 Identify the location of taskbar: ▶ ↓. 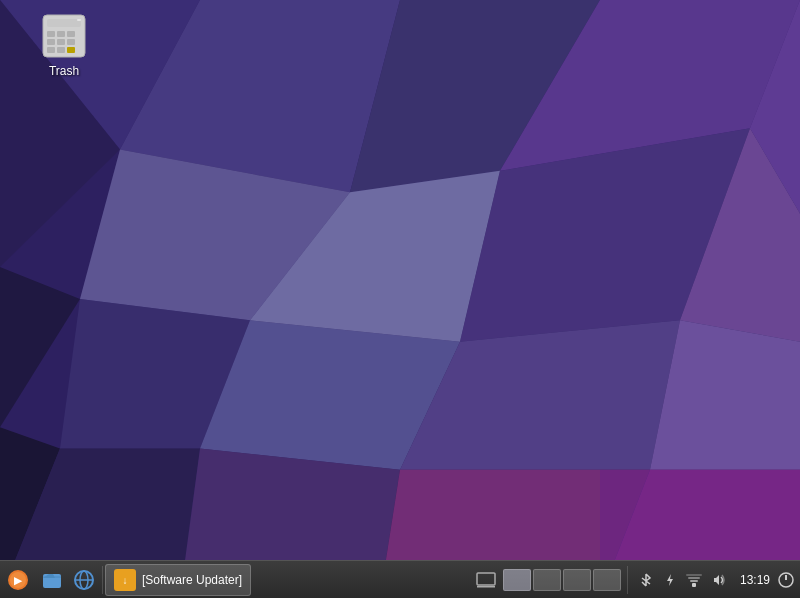
(400, 579).